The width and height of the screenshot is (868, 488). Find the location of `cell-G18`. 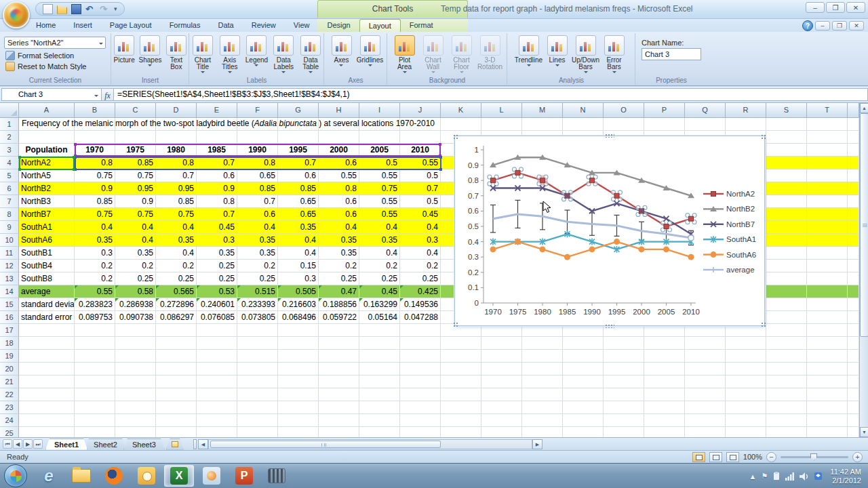

cell-G18 is located at coordinates (298, 343).